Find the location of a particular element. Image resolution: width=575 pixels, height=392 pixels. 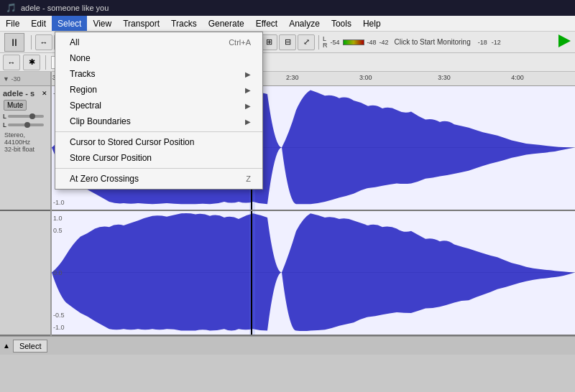

title-text: adele - someone like you is located at coordinates (65, 8).